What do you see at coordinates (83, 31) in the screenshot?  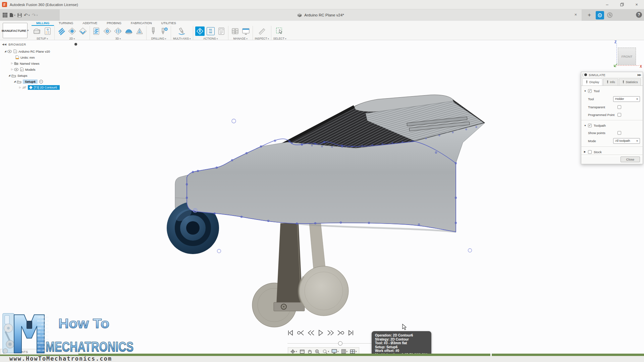 I see `2d-contour-icon` at bounding box center [83, 31].